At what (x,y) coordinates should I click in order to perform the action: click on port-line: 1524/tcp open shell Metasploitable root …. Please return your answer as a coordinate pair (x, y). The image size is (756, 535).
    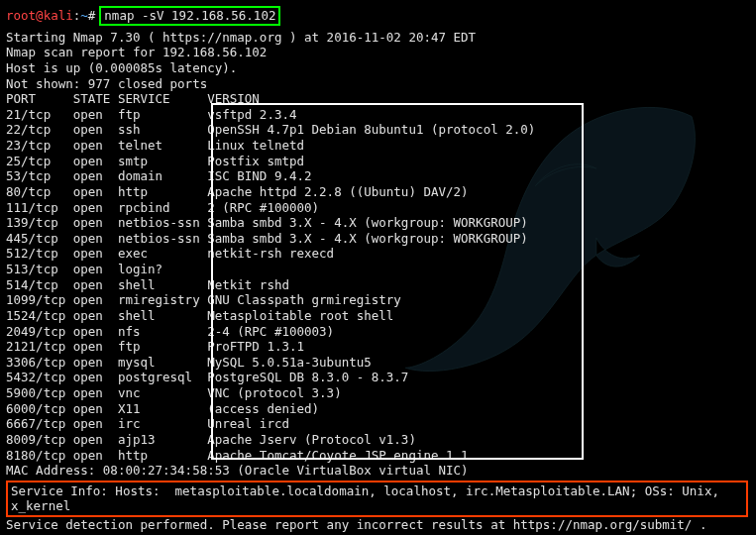
    Looking at the image, I should click on (200, 315).